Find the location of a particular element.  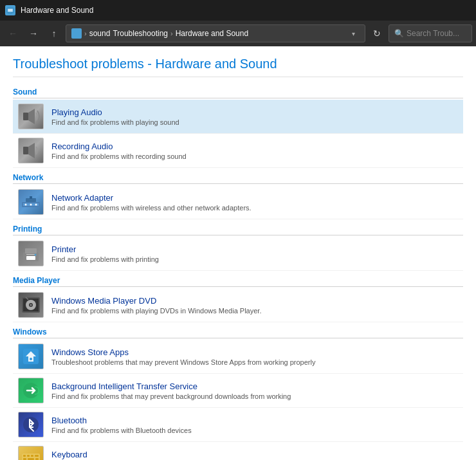

list-item-background-intelligent-transfer: Background Intelligent Transfer Service … is located at coordinates (238, 391).